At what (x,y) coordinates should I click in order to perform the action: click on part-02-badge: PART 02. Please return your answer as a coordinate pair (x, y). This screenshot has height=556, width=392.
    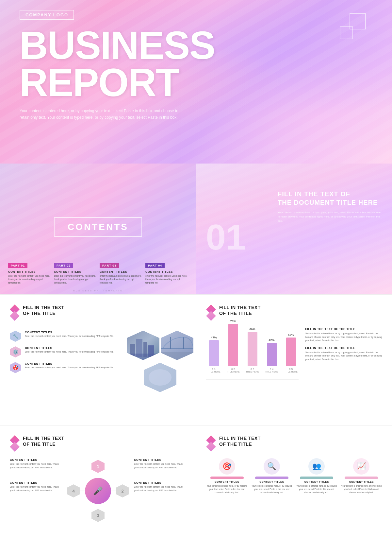
    Looking at the image, I should click on (63, 266).